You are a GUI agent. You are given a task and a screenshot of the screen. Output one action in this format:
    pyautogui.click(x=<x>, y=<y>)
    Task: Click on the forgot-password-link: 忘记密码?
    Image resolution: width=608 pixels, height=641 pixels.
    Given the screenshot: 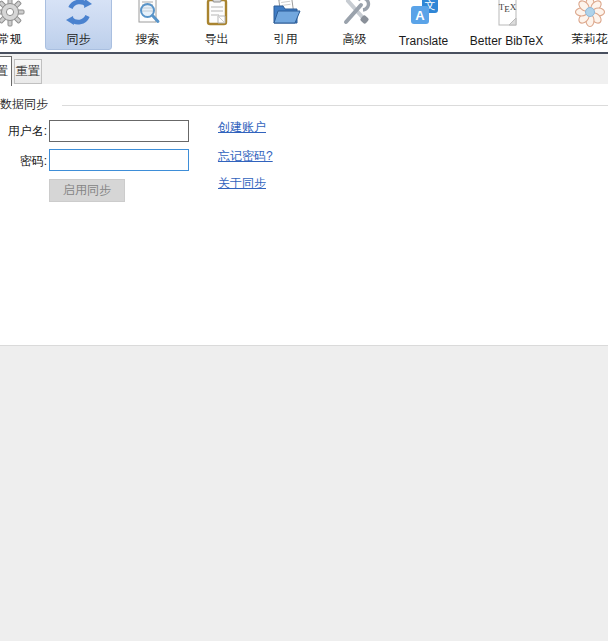 What is the action you would take?
    pyautogui.click(x=246, y=156)
    